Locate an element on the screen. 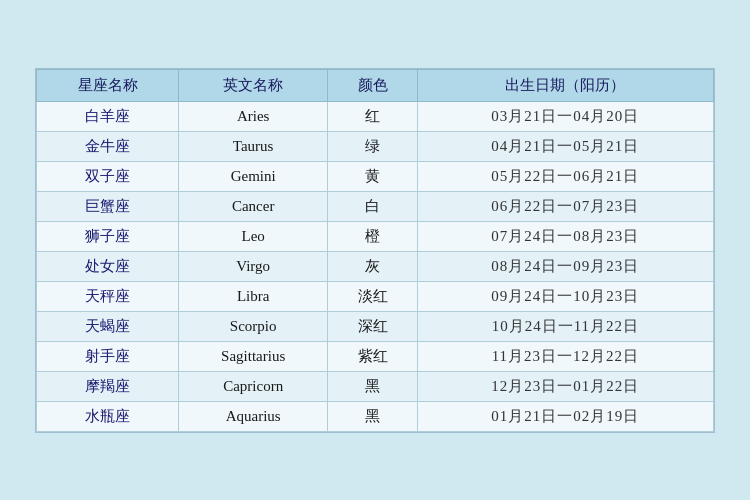 The height and width of the screenshot is (500, 750). cell-dates: 04月21日一05月21日 is located at coordinates (565, 146).